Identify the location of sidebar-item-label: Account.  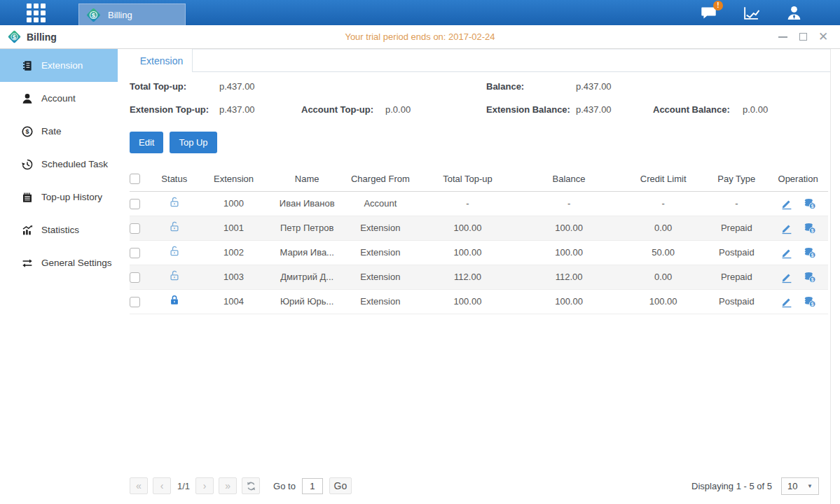
(59, 98).